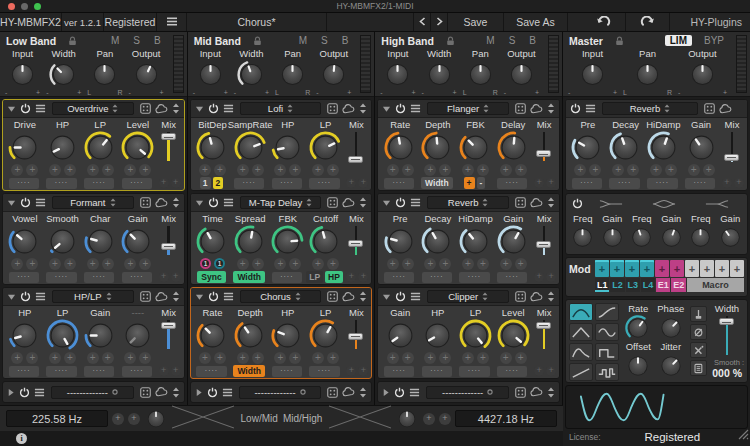 The width and height of the screenshot is (750, 446). Describe the element at coordinates (287, 184) in the screenshot. I see `lofi-option-button-2: ····` at that location.